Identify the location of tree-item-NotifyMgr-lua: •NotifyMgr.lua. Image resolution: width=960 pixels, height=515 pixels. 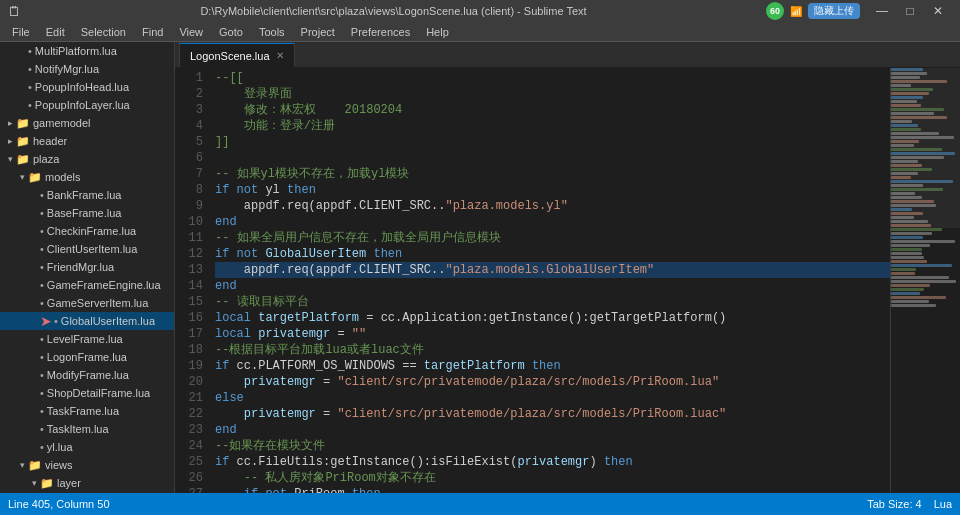
(87, 69).